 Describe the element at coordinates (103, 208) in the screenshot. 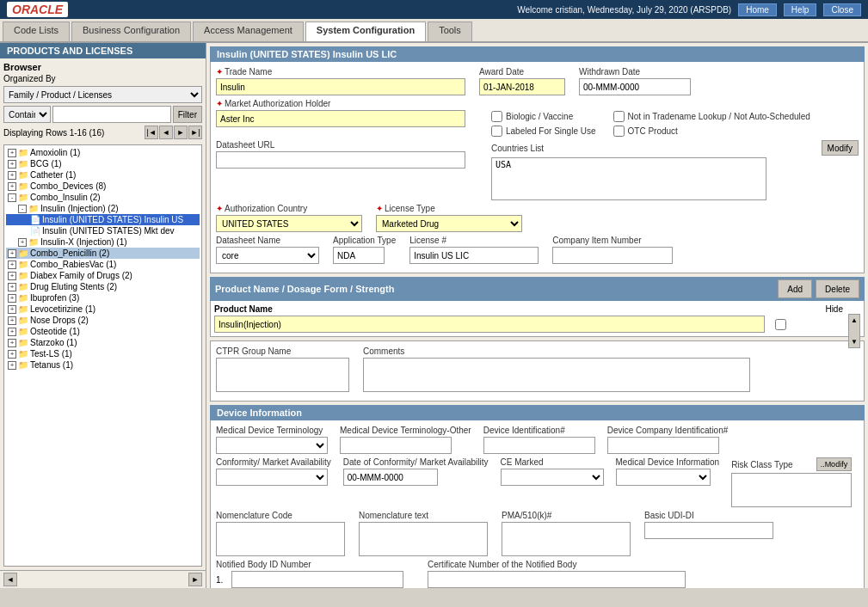

I see `list-item: - 📁 Insulin (Injection) (2)` at that location.